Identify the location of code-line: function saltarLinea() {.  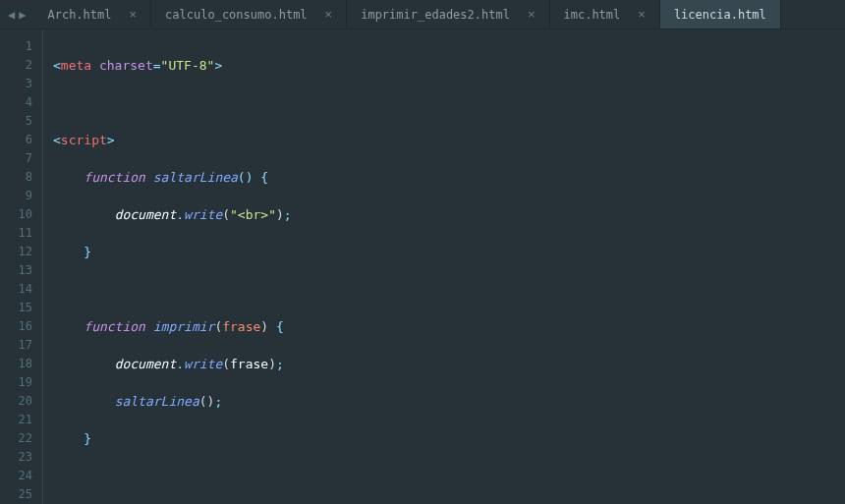
(449, 177).